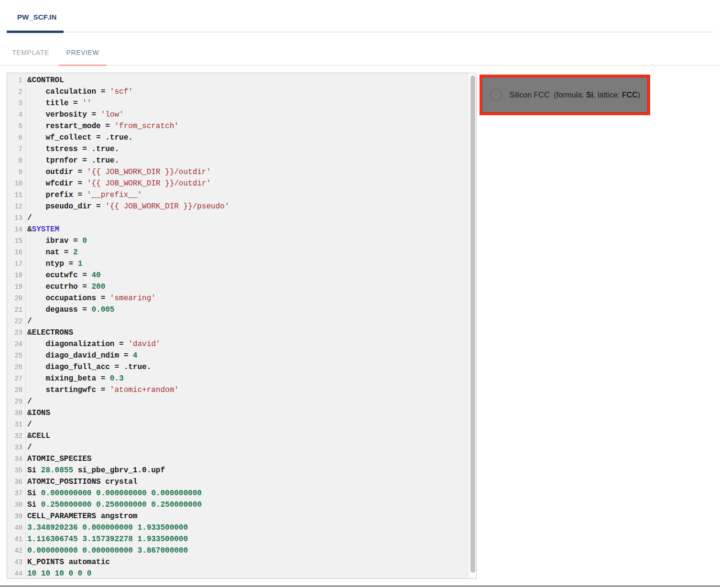 The image size is (720, 588). I want to click on line-number: 35, so click(16, 470).